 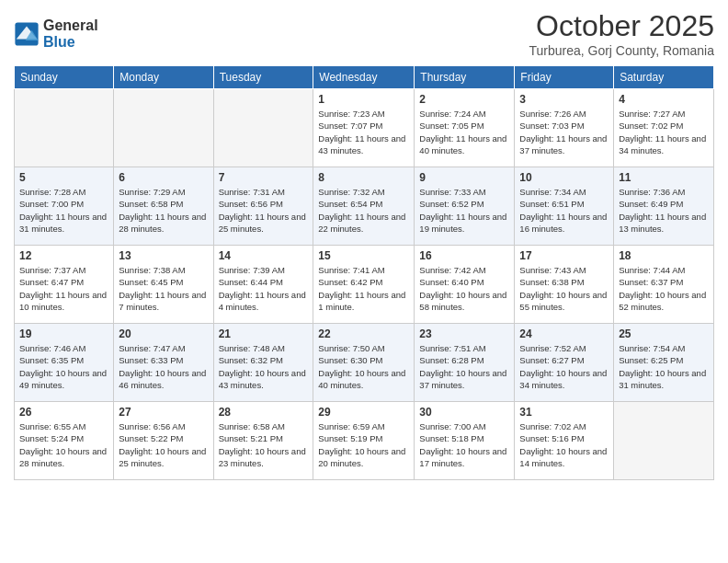 I want to click on day-number: 7, so click(x=264, y=178).